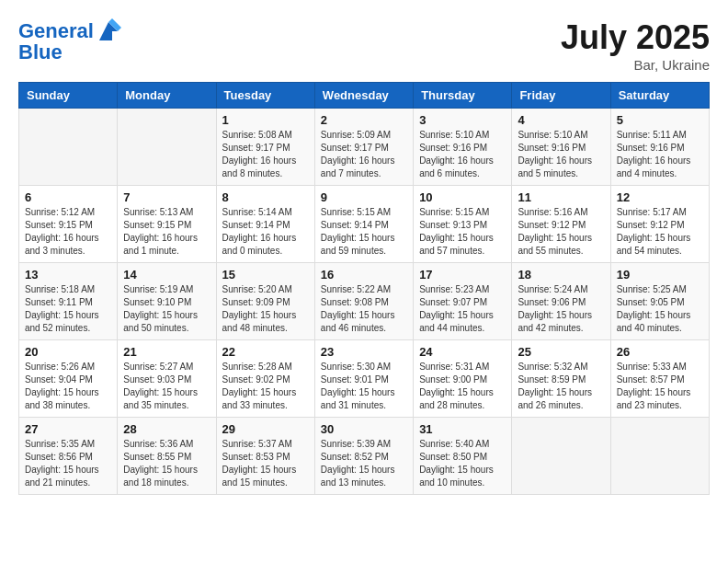  What do you see at coordinates (266, 274) in the screenshot?
I see `day-number: 15` at bounding box center [266, 274].